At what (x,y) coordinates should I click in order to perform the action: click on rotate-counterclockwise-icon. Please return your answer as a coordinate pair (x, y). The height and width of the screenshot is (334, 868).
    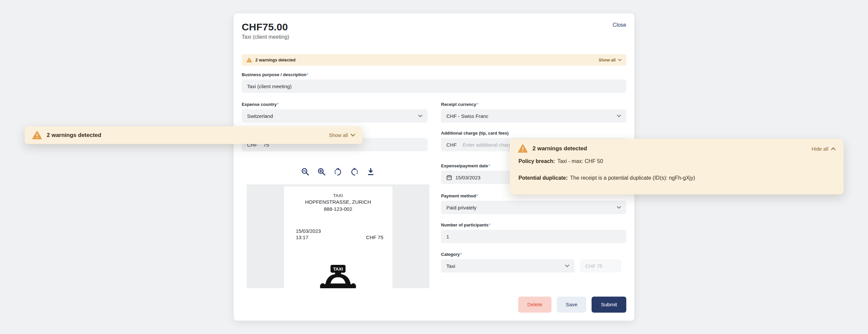
    Looking at the image, I should click on (338, 172).